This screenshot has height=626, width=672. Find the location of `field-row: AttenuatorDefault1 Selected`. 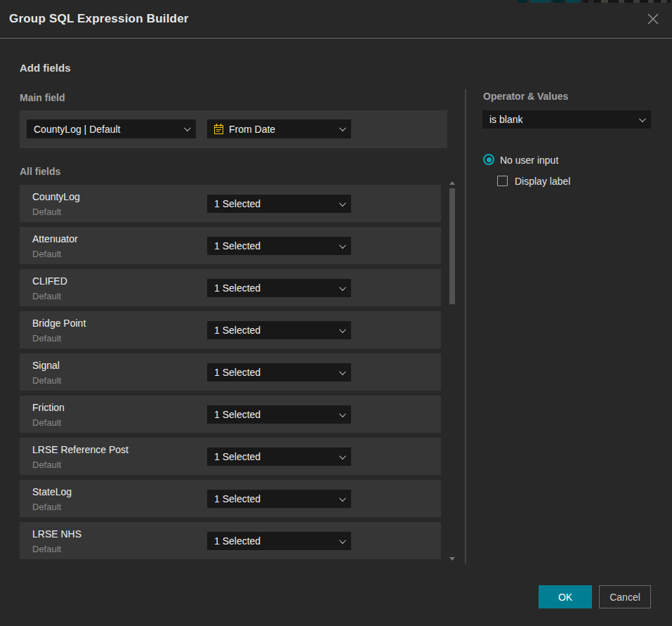

field-row: AttenuatorDefault1 Selected is located at coordinates (230, 246).